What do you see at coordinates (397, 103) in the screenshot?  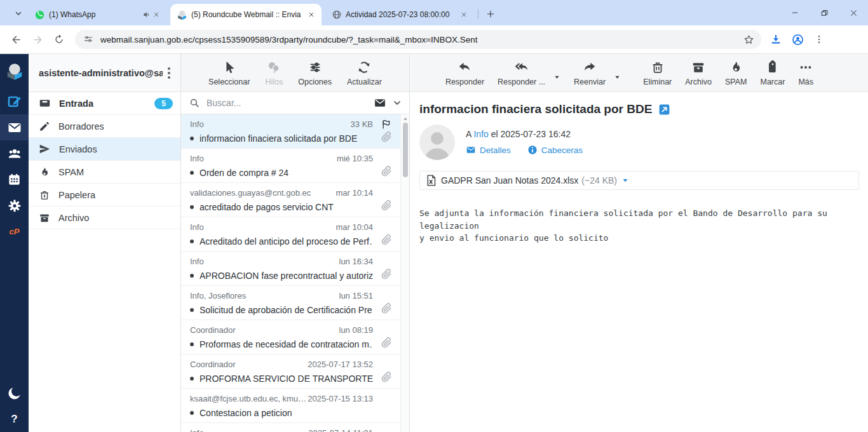 I see `search-options-chevron-icon` at bounding box center [397, 103].